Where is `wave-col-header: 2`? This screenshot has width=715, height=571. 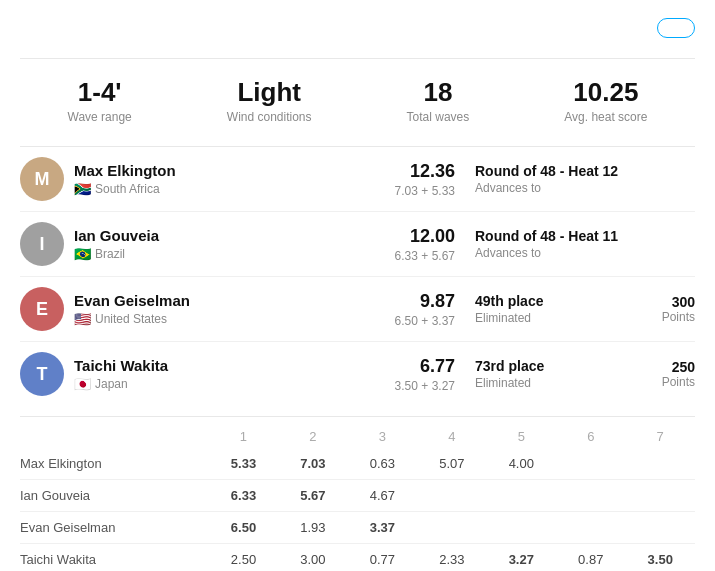 wave-col-header: 2 is located at coordinates (312, 436).